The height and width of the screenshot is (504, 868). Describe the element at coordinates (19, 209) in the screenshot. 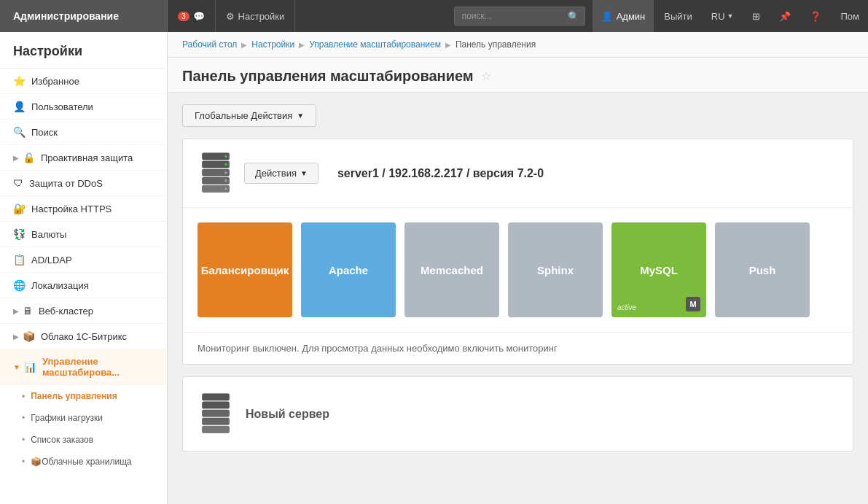

I see `https-icon: 🔐` at that location.